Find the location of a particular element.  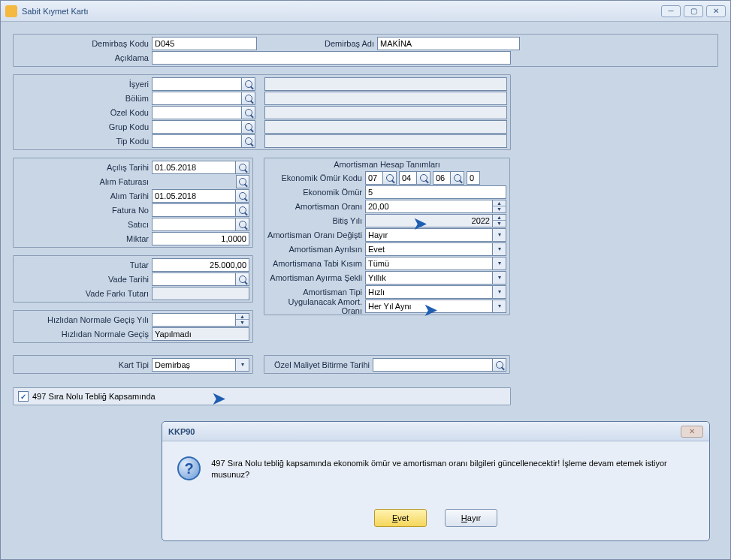

bitisyili-label: Bitiş Yılı is located at coordinates (316, 221).